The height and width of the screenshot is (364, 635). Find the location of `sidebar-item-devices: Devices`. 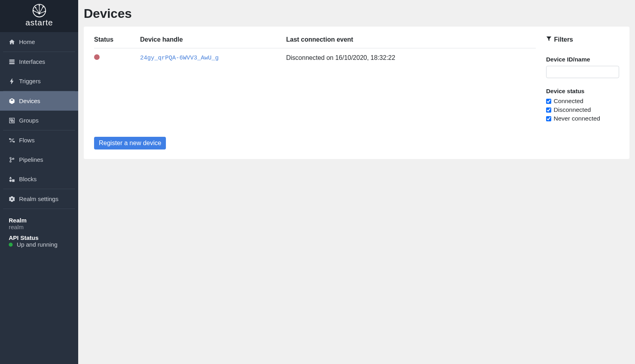

sidebar-item-devices: Devices is located at coordinates (39, 101).